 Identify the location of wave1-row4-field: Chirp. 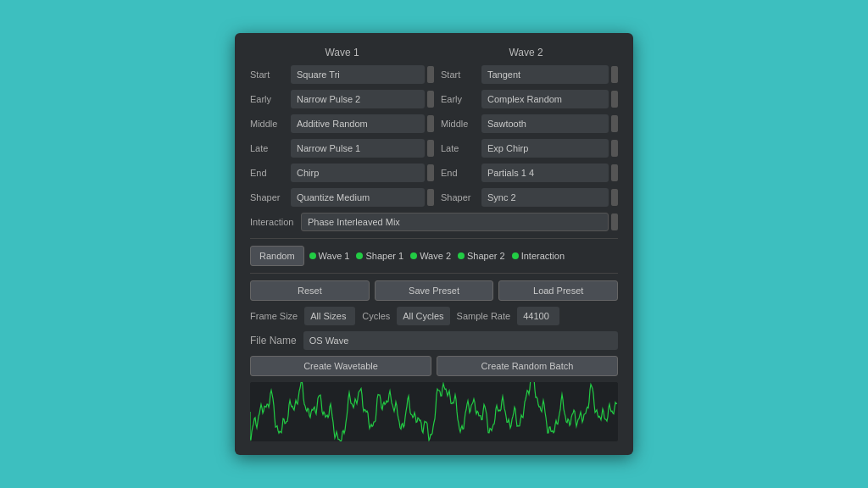
(358, 173).